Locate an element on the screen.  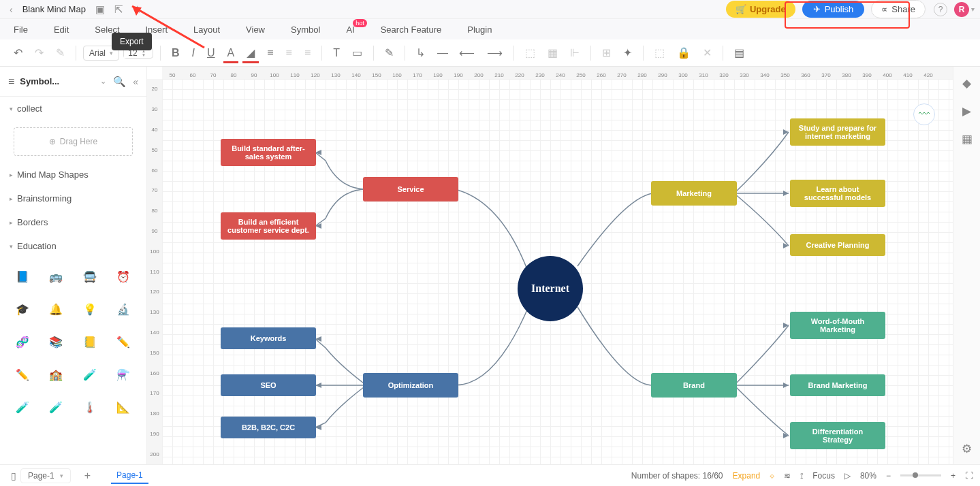
node-brand: Brand is located at coordinates (694, 385).